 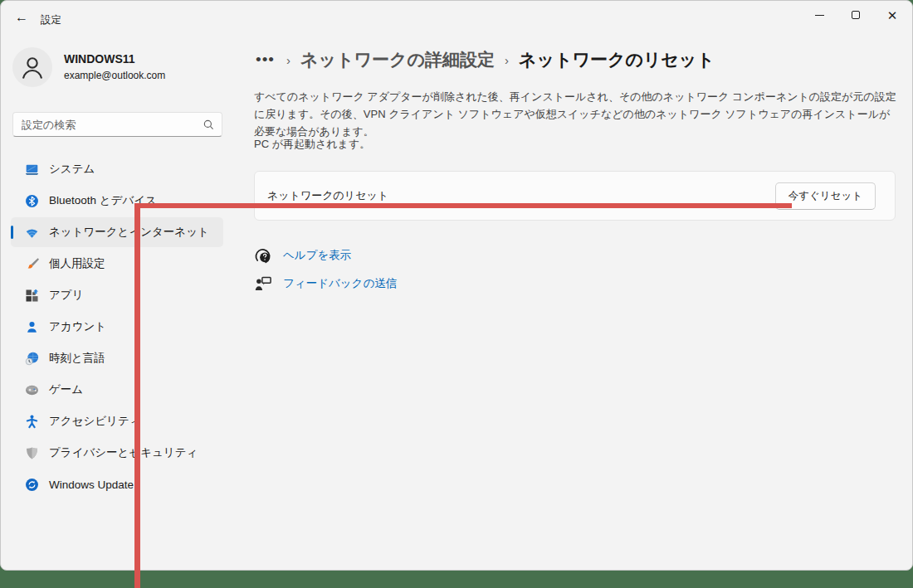 I want to click on link-label: フィードバックの送信, so click(x=340, y=284).